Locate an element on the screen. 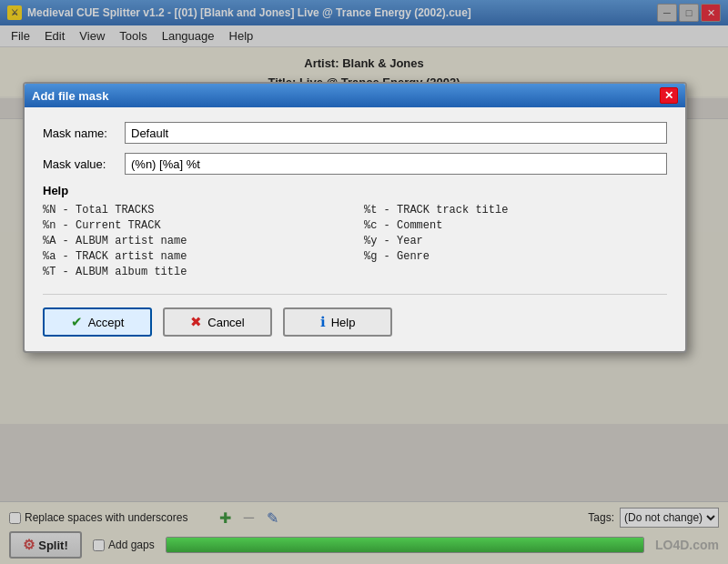 Image resolution: width=728 pixels, height=564 pixels. help-item-empty is located at coordinates (515, 272).